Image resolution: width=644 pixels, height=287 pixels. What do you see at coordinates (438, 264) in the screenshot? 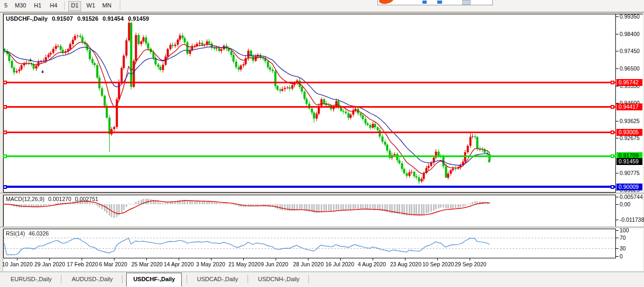
I see `time-tick-label: 10 Sep 2020` at bounding box center [438, 264].